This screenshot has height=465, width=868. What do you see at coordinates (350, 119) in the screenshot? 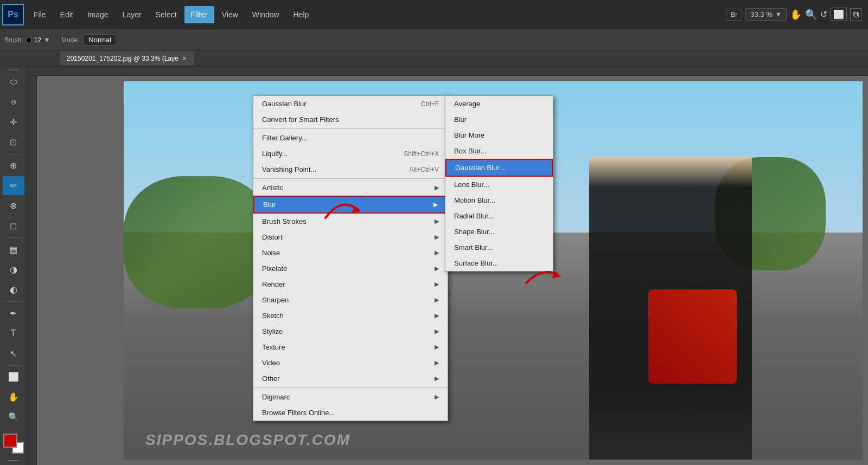
I see `menu-convert-smart: Convert for Smart Filters` at bounding box center [350, 119].